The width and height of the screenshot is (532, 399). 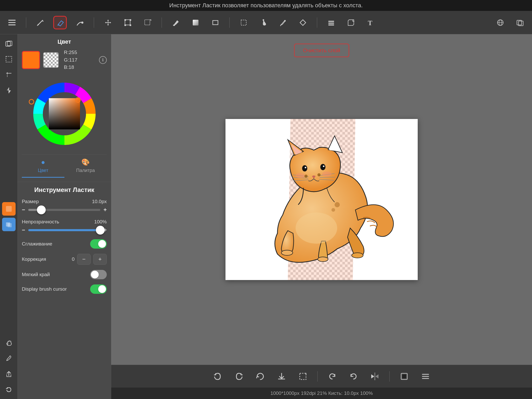 I want to click on grid-icon, so click(x=9, y=75).